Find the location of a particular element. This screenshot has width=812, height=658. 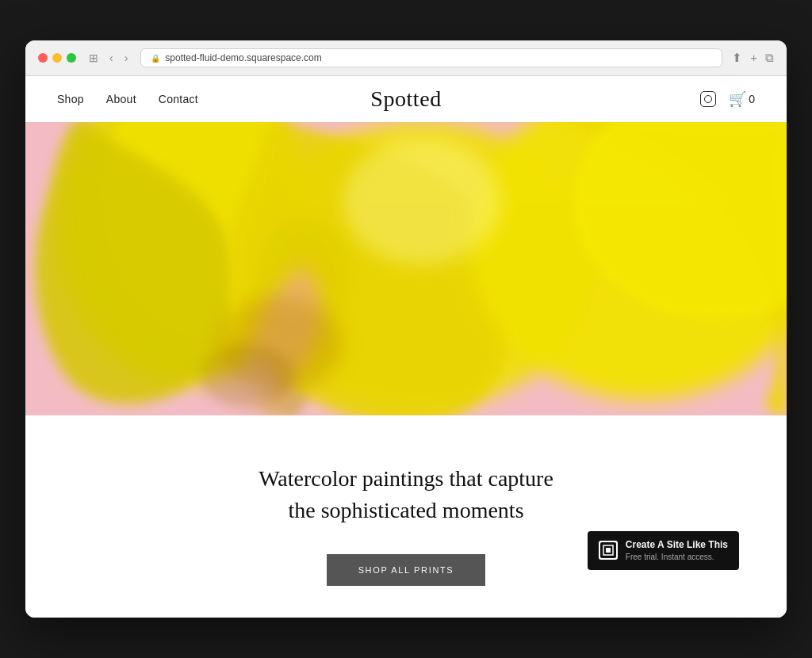

shop-all-prints-button: SHOP ALL PRINTS is located at coordinates (406, 570).